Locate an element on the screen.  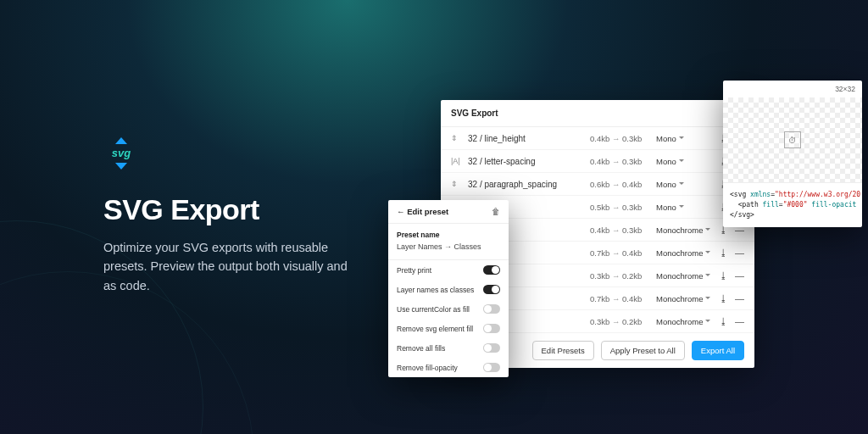
apply-preset-all-button: Apply Preset to All is located at coordinates (643, 351).